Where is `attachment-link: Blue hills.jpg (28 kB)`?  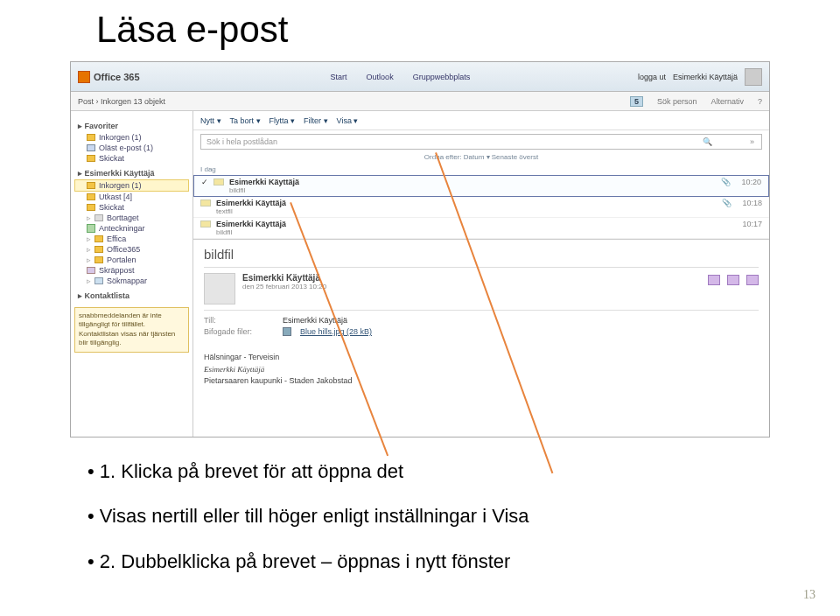 attachment-link: Blue hills.jpg (28 kB) is located at coordinates (336, 332).